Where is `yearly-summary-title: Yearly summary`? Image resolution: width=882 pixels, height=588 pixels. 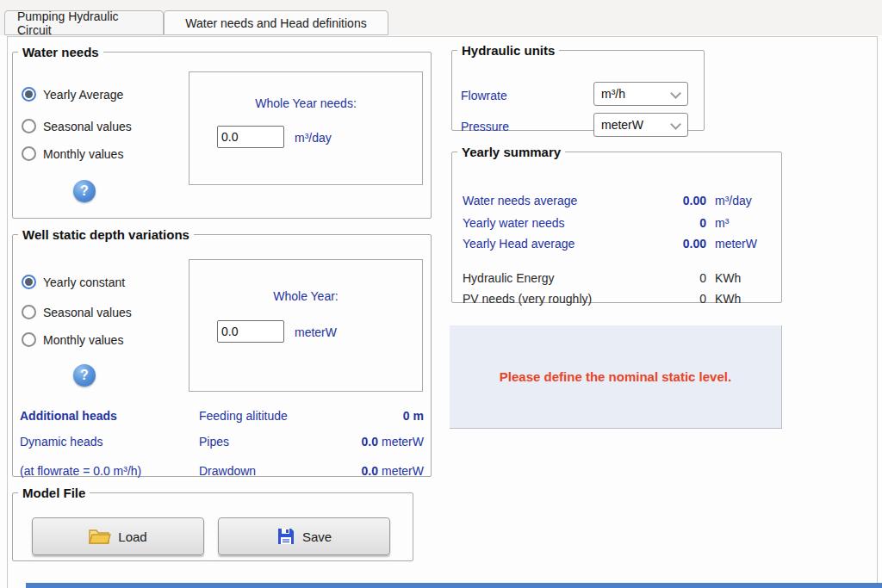 yearly-summary-title: Yearly summary is located at coordinates (512, 152).